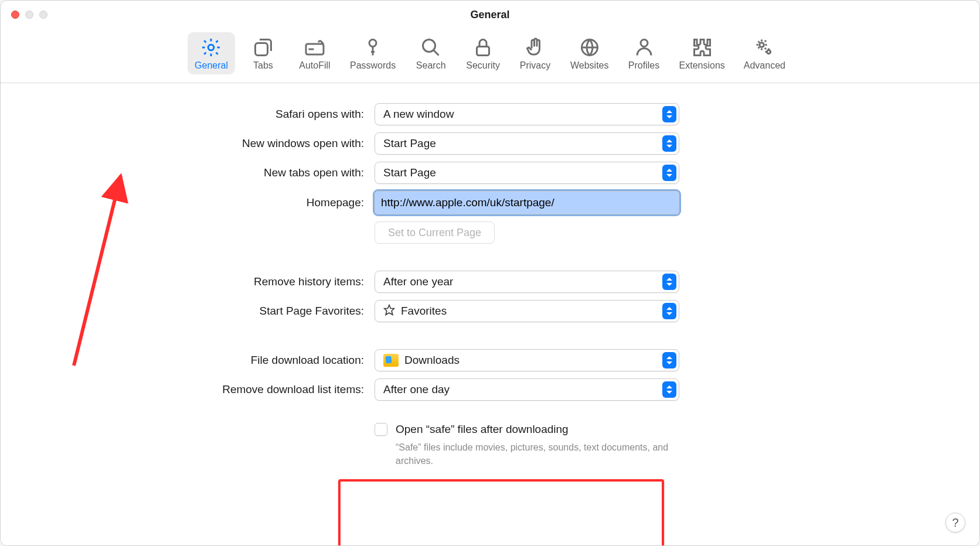  Describe the element at coordinates (431, 66) in the screenshot. I see `tab-label: Search` at that location.